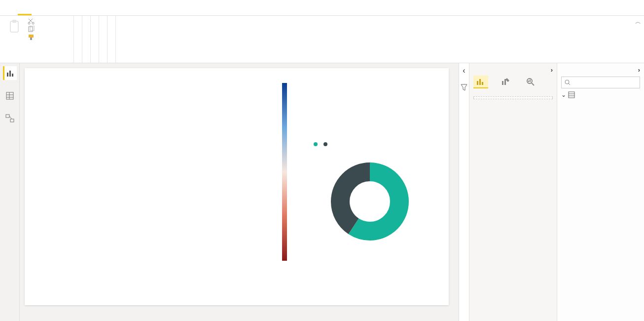  I want to click on build-visual-icon, so click(481, 81).